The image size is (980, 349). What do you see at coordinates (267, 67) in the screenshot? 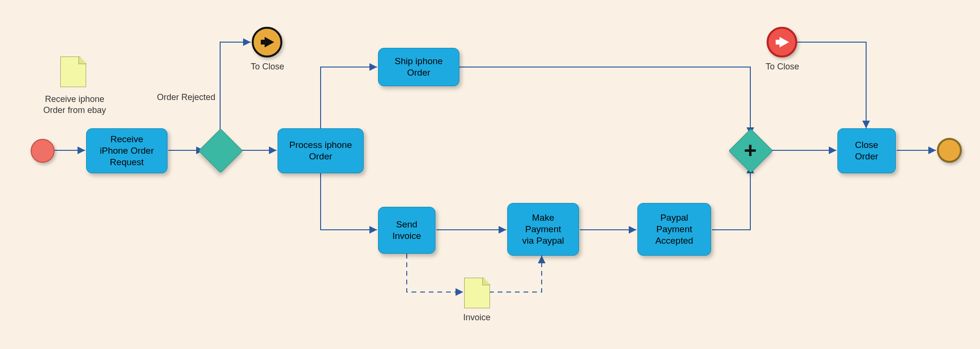
I see `label-to-close-throw: To Close` at bounding box center [267, 67].